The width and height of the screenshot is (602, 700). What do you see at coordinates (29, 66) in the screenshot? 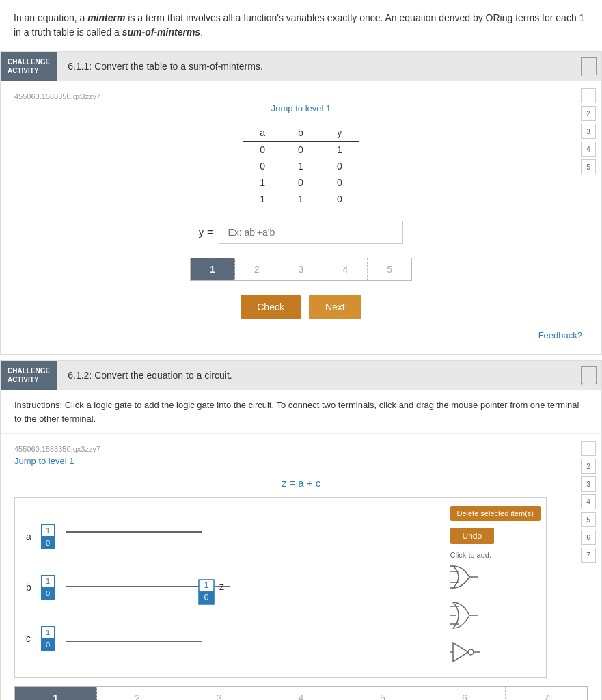
I see `challenge-label-1: CHALLENGE ACTIVITY` at bounding box center [29, 66].